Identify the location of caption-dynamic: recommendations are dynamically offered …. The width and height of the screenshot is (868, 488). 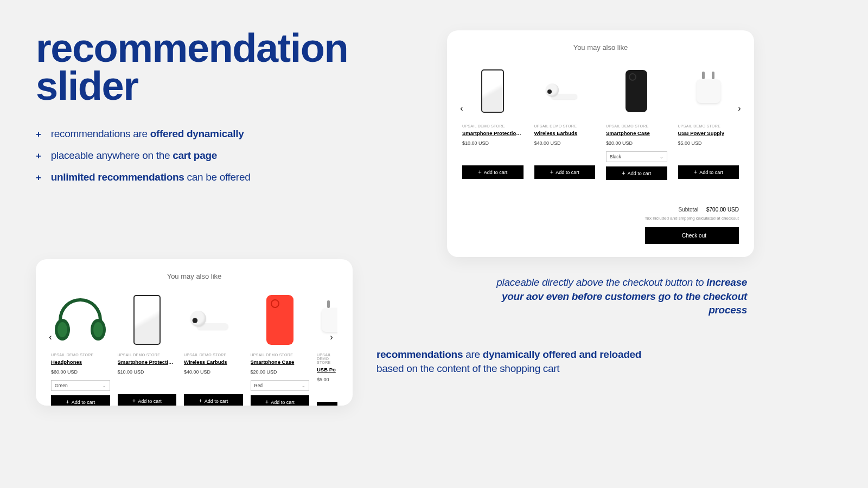
(512, 361).